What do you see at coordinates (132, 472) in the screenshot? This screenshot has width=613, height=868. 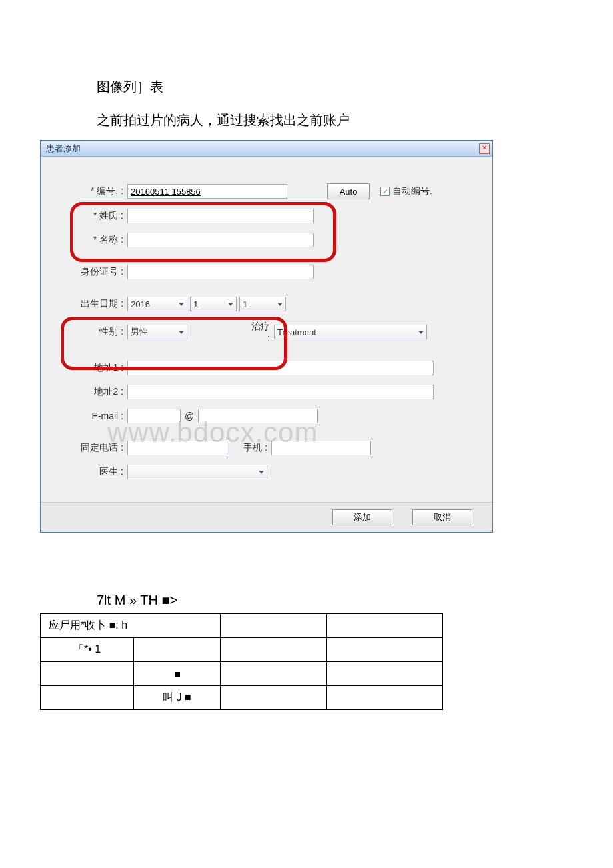 I see `doctor-value` at bounding box center [132, 472].